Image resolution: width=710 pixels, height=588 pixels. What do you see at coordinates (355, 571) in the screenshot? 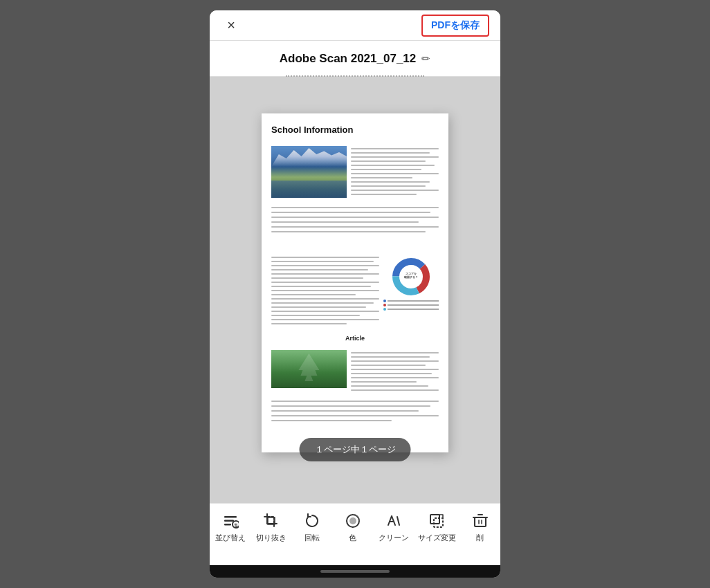
I see `home-bar` at bounding box center [355, 571].